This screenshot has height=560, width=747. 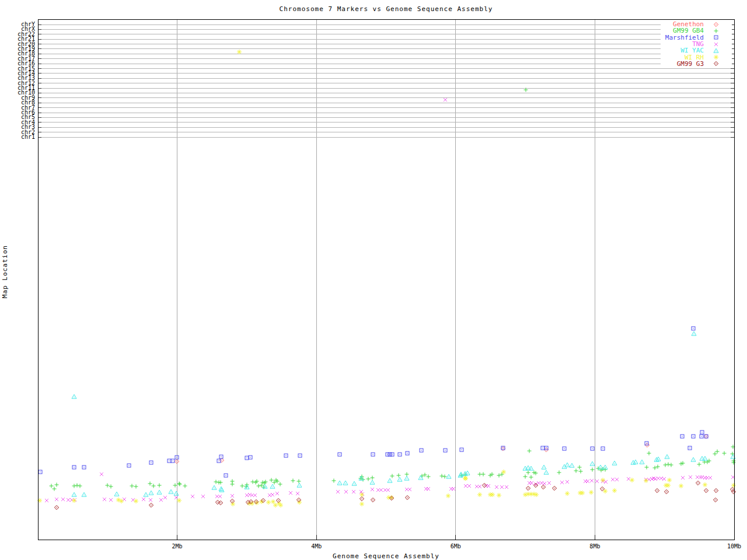 I want to click on marshfield-marker-icon, so click(x=716, y=37).